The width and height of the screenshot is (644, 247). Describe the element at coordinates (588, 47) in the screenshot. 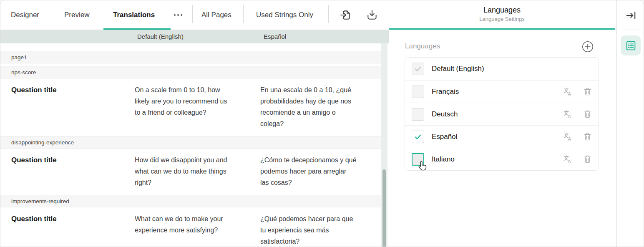

I see `plus-circle-icon` at that location.